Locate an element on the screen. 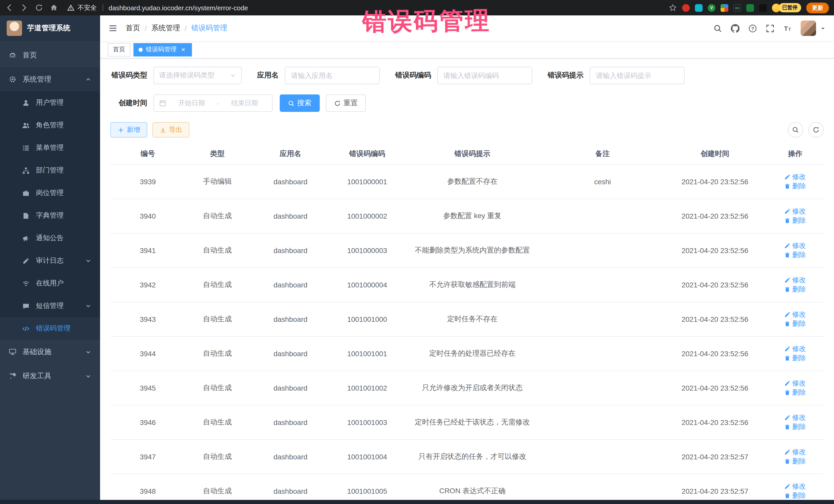  cell-app: dashboard is located at coordinates (290, 250).